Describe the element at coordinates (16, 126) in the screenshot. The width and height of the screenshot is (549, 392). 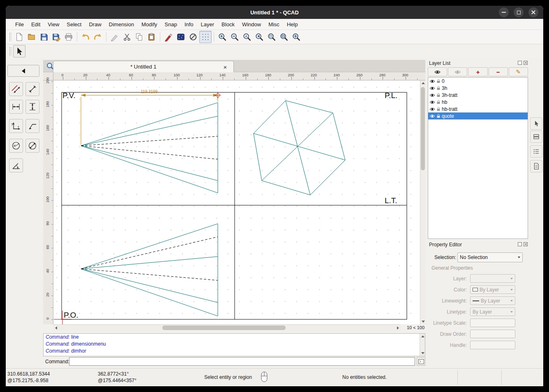
I see `dimension-ordinate-tool: yx` at that location.